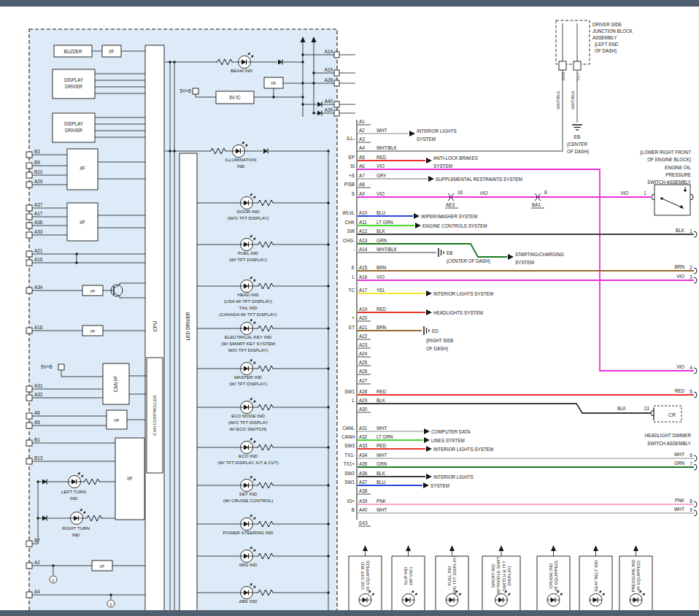  Describe the element at coordinates (76, 528) in the screenshot. I see `right-turn-ind-label: RIGHT TURN` at that location.